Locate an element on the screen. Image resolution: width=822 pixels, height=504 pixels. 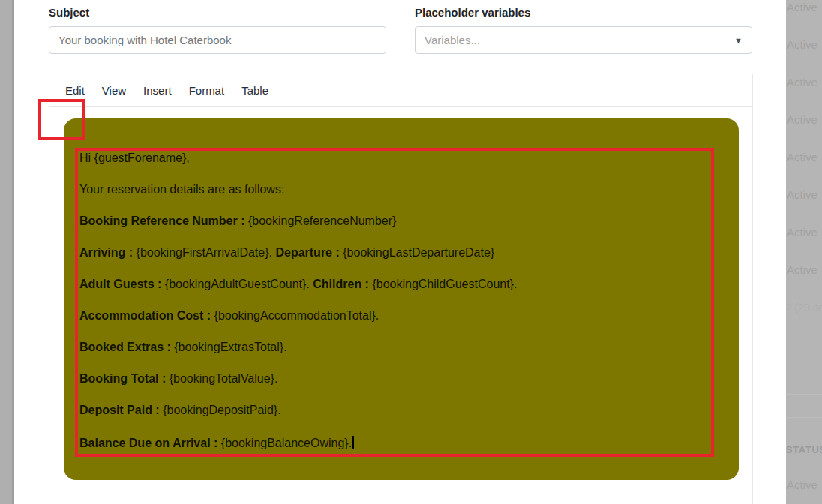
template-paragraph: Accommodation Cost : {bookingAccommodati… is located at coordinates (394, 316).